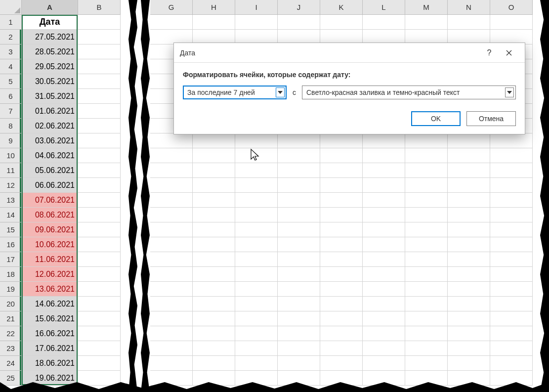 Image resolution: width=549 pixels, height=392 pixels. I want to click on cell-G16, so click(171, 245).